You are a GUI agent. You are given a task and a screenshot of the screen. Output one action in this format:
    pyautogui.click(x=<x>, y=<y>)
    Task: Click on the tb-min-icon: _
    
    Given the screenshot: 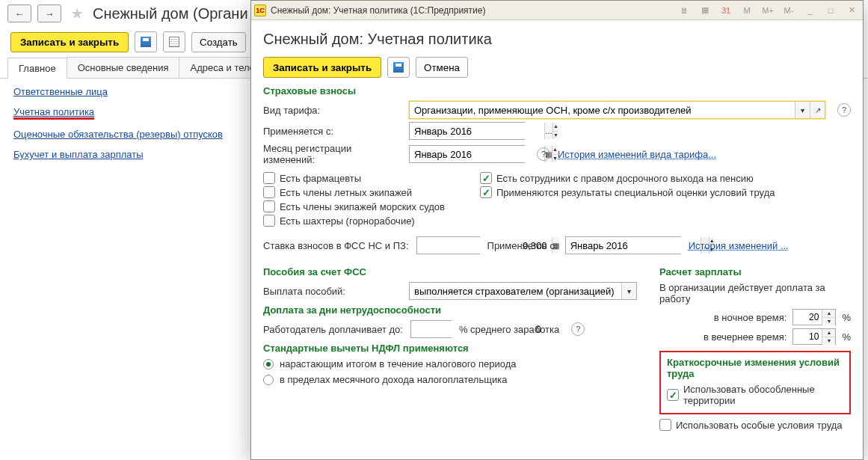 What is the action you would take?
    pyautogui.click(x=810, y=10)
    